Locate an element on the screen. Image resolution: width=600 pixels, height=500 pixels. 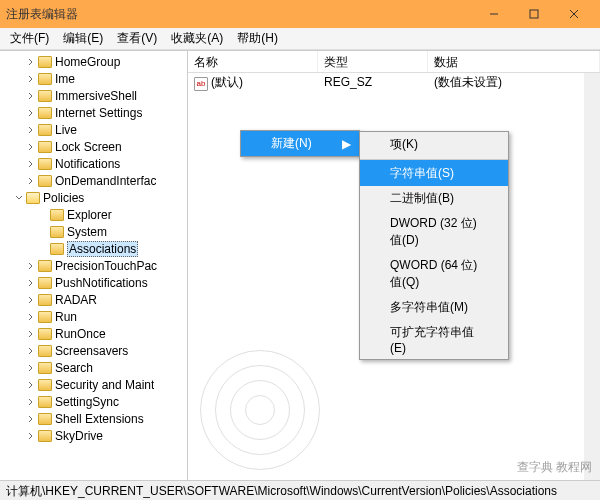
tree-item: ImmersiveShell is located at coordinates (94, 96).